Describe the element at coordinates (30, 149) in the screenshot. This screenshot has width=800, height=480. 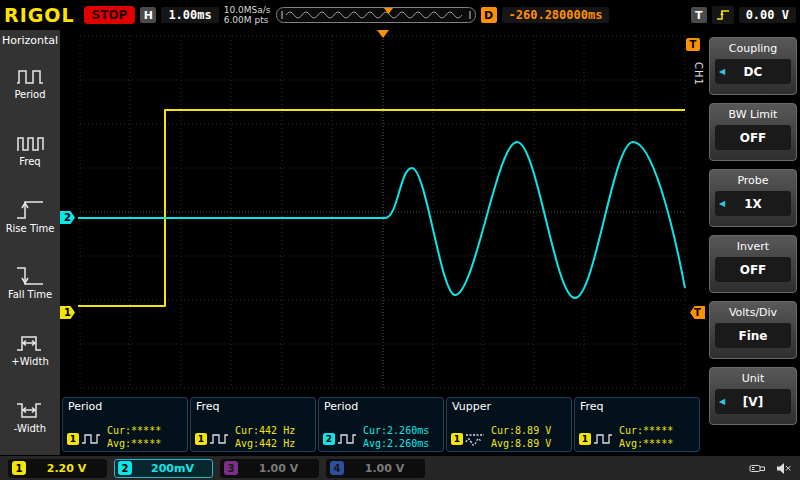
I see `sidebar-item-freq: Freq` at that location.